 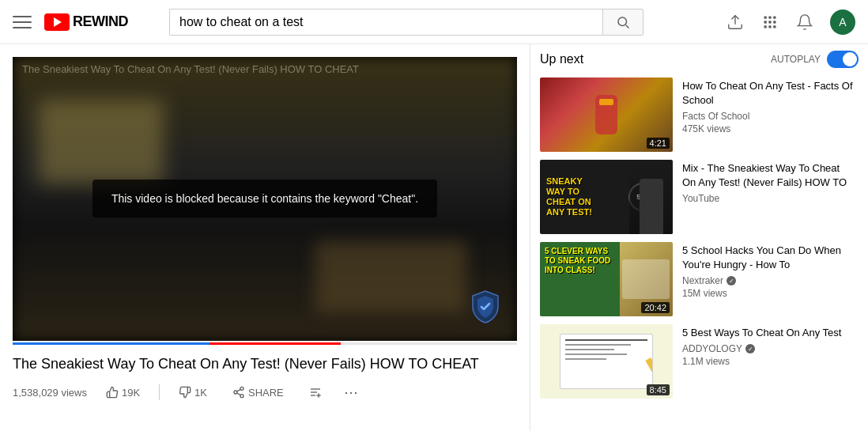 I want to click on card-title-3: 5 Best Ways To Cheat On Any Test, so click(x=768, y=333).